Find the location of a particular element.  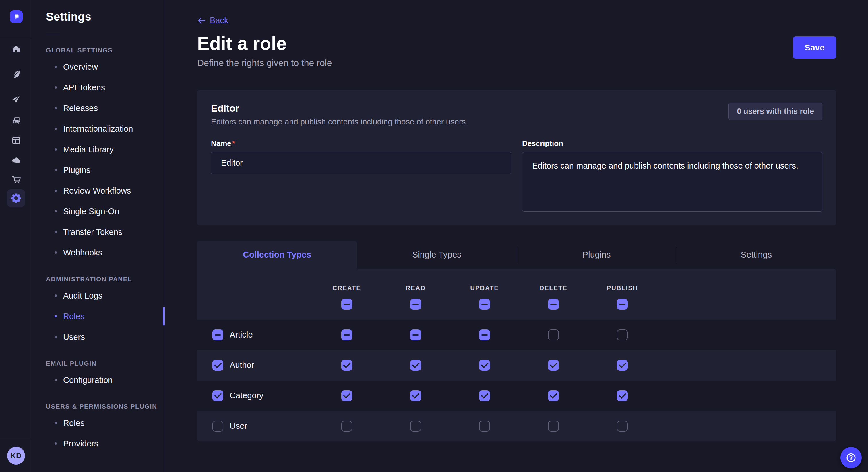

sidebar-item-transfer-tokens: Transfer Tokens is located at coordinates (98, 232).